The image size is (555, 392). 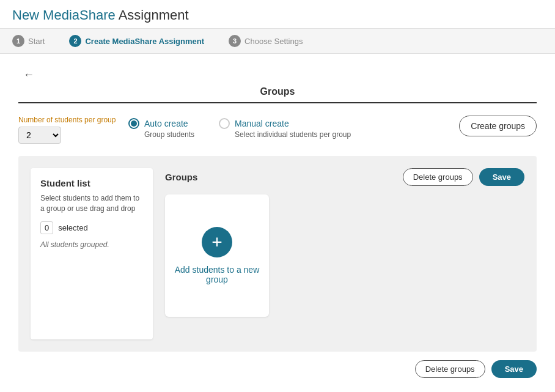 What do you see at coordinates (92, 227) in the screenshot?
I see `selected-count-row: 0 selected` at bounding box center [92, 227].